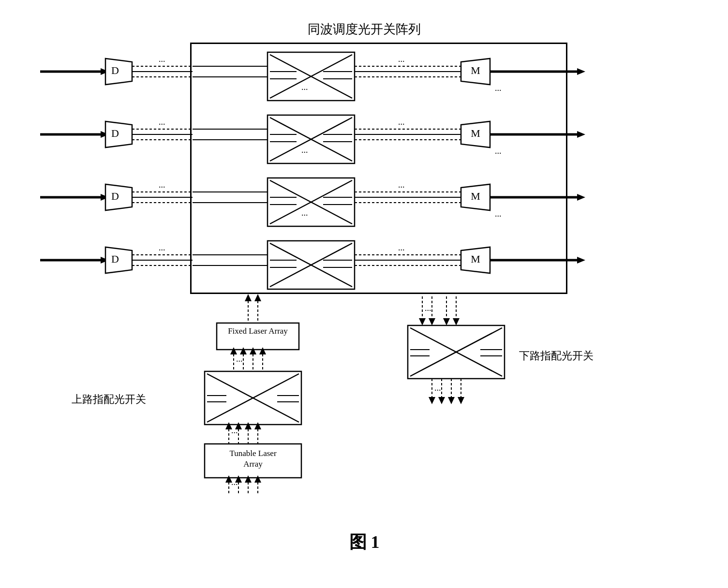  What do you see at coordinates (364, 29) in the screenshot?
I see `diagram-title: 同波调度光开关阵列` at bounding box center [364, 29].